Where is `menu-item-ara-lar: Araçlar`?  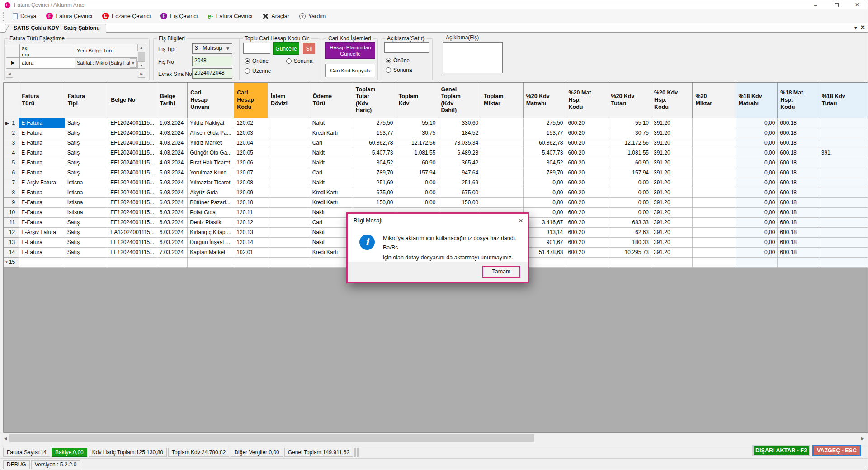
menu-item-ara-lar: Araçlar is located at coordinates (276, 16).